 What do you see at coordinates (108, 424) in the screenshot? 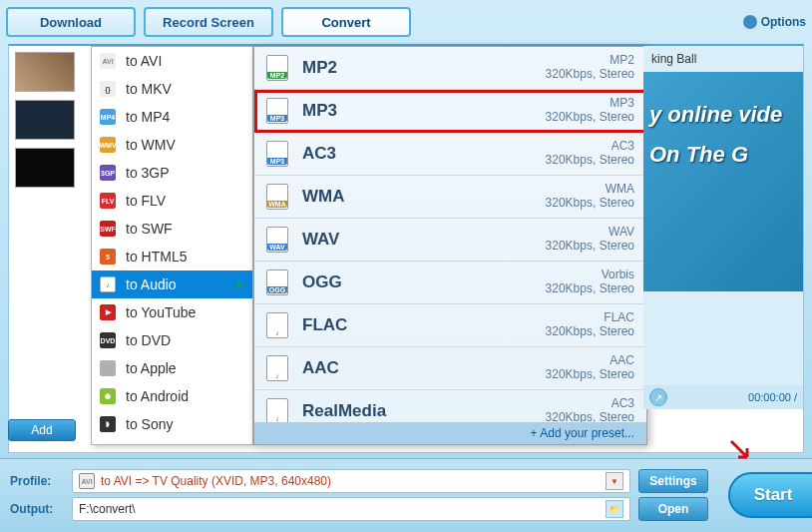
I see `format-icon: ◗` at bounding box center [108, 424].